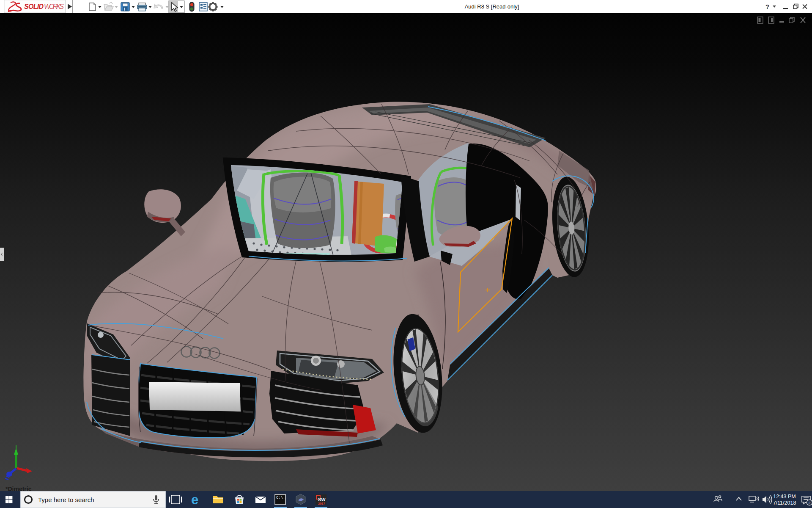 The height and width of the screenshot is (508, 812). What do you see at coordinates (785, 497) in the screenshot?
I see `svg-text: 12:43 PM` at bounding box center [785, 497].